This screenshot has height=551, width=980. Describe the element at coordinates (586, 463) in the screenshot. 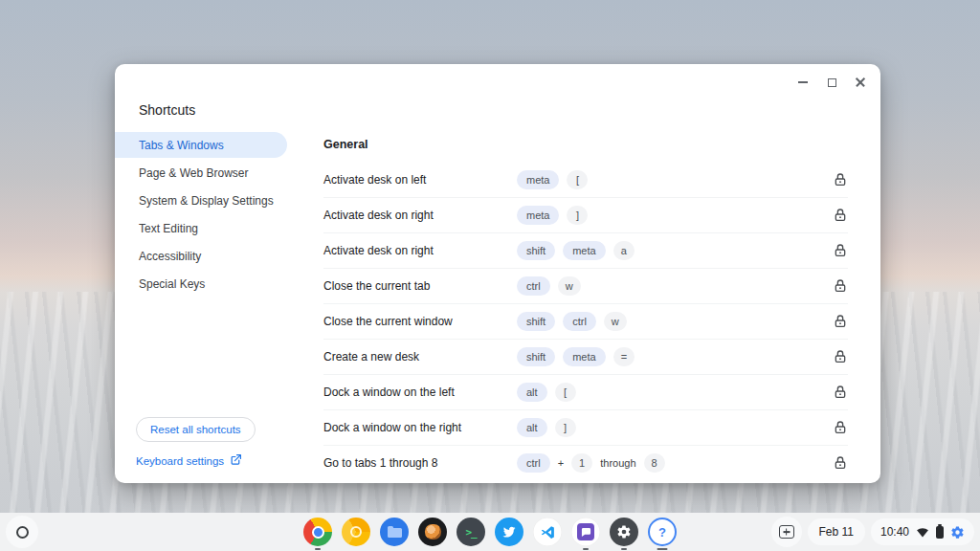

I see `shortcut-row: Go to tabs 1 through 8 ctrl+1through8` at that location.